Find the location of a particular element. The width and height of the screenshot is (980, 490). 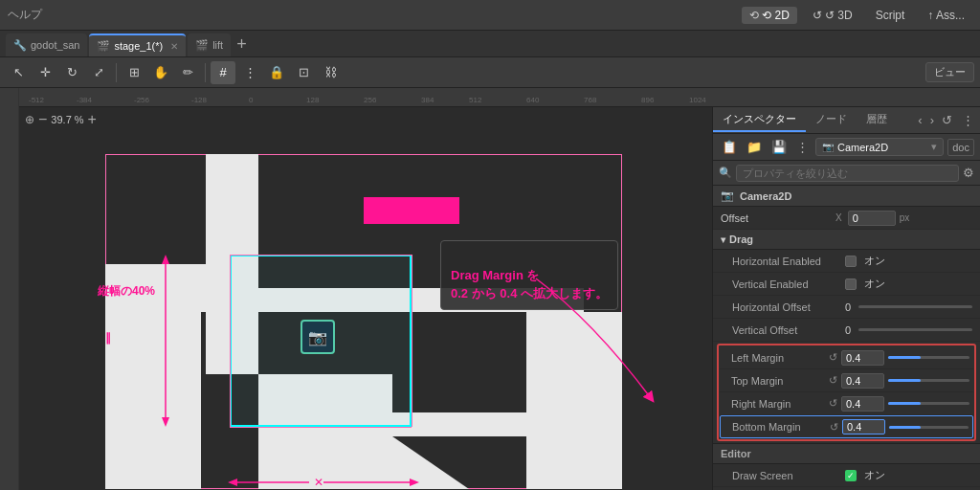

zoom-minus-icon: − is located at coordinates (42, 120).